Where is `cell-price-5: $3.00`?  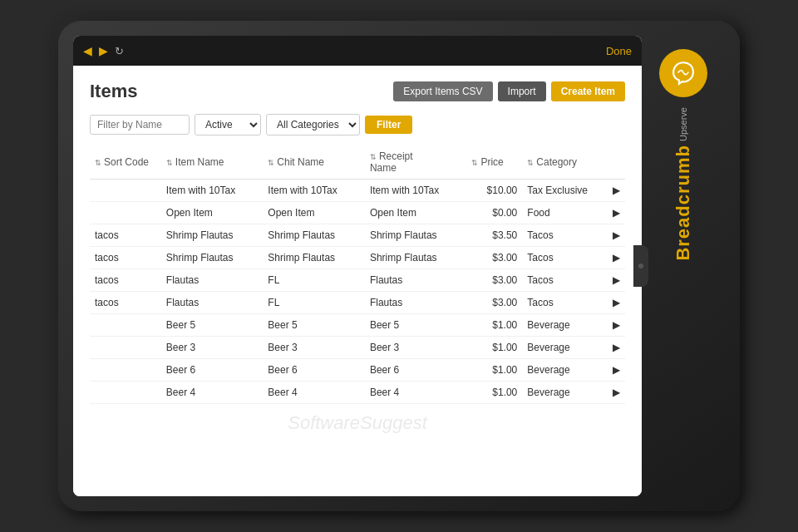 cell-price-5: $3.00 is located at coordinates (494, 303).